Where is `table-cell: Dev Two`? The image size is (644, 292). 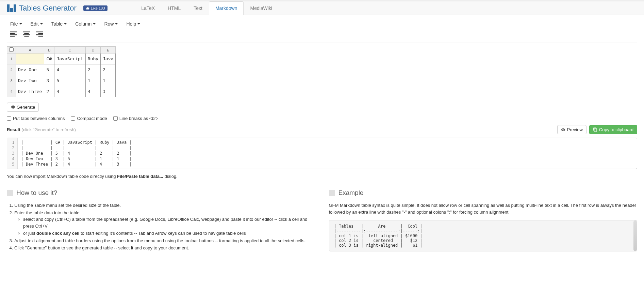 table-cell: Dev Two is located at coordinates (30, 81).